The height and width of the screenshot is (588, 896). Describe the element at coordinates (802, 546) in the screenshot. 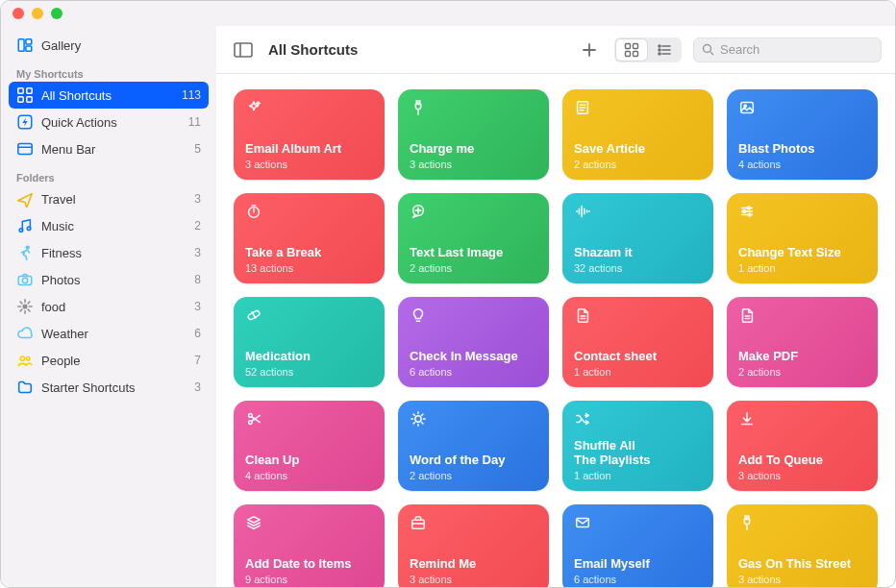

I see `shortcut-card: Gas On This Street 3 actions` at that location.